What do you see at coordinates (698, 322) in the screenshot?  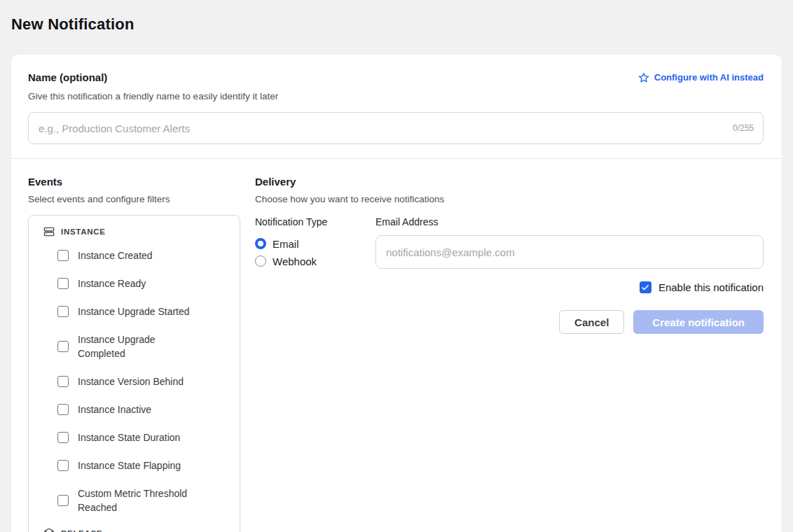 I see `create-notification-button: Create notification` at bounding box center [698, 322].